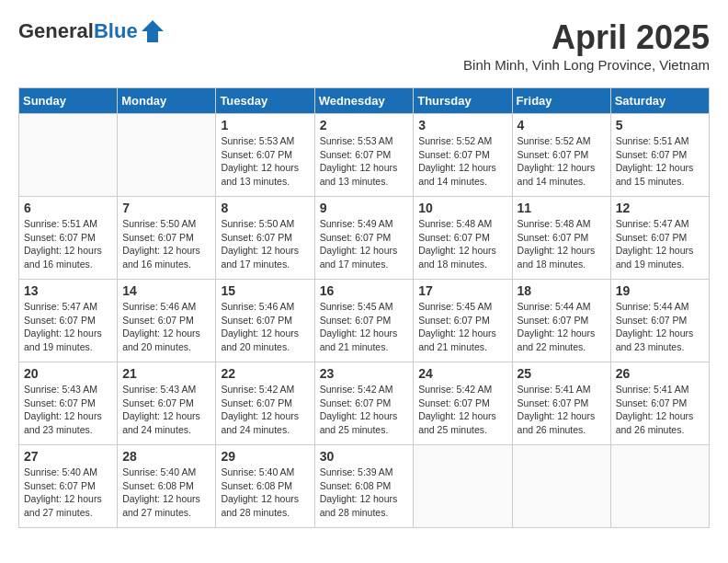  Describe the element at coordinates (364, 162) in the screenshot. I see `day-info: Sunrise: 5:53 AM Sunset: 6:07 PM Dayligh…` at that location.